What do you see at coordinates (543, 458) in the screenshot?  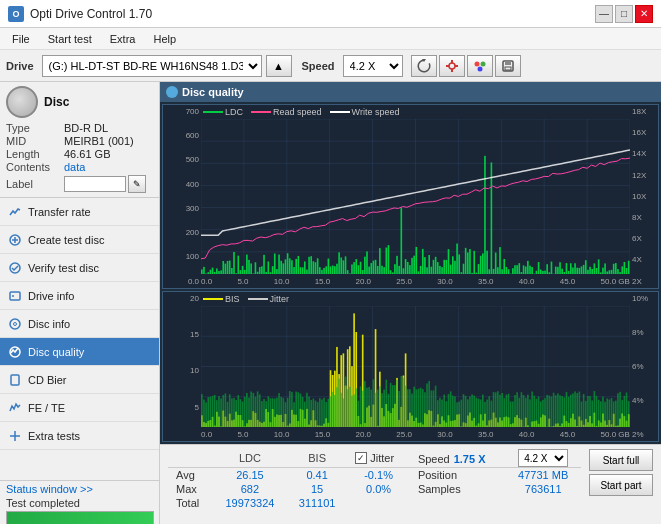 I see `col-header-speed-select: 4.2 X` at bounding box center [543, 458].